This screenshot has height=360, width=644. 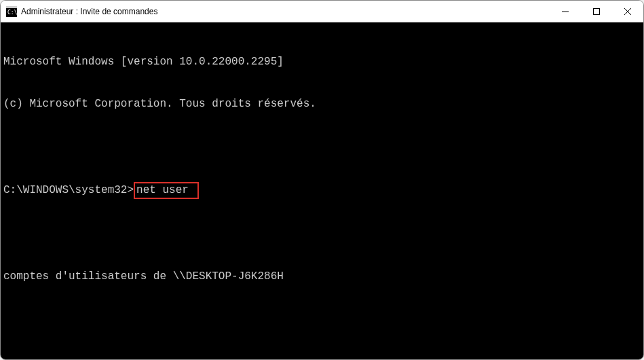 I want to click on close-button, so click(x=628, y=11).